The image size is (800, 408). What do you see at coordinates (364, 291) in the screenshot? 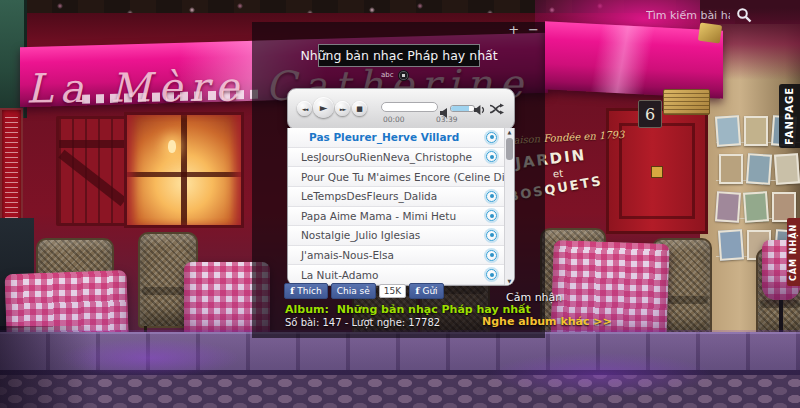
I see `facebook-buttons: f Thích Chia sẻ 15K f Gửi` at bounding box center [364, 291].